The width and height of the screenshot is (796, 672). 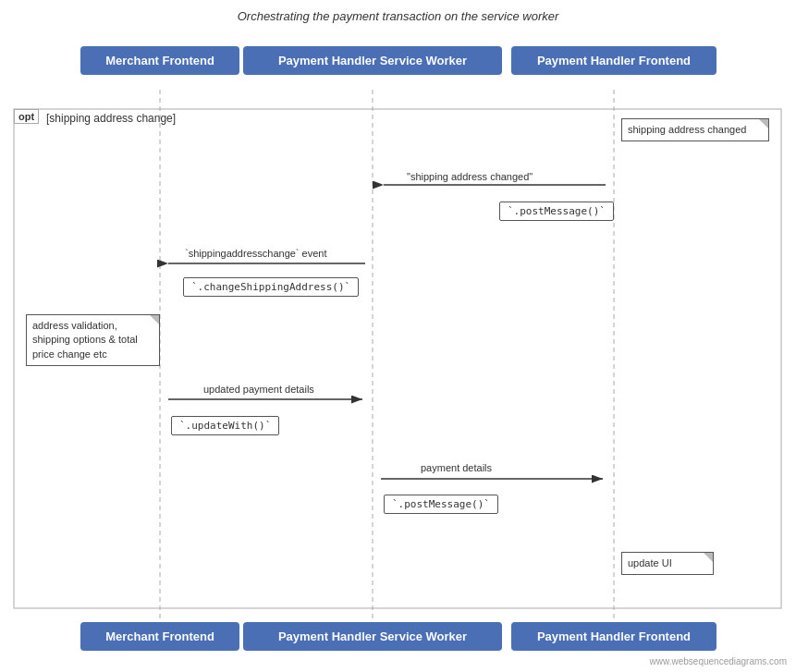 What do you see at coordinates (160, 61) in the screenshot?
I see `participant-merchant-top: Merchant Frontend` at bounding box center [160, 61].